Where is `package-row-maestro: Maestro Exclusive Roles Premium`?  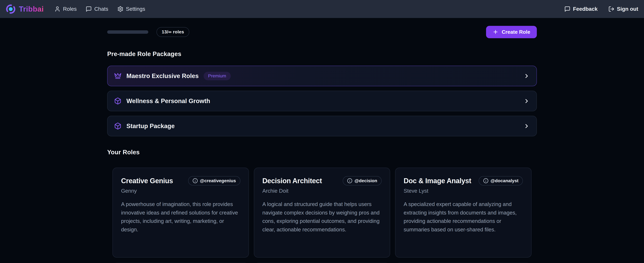 package-row-maestro: Maestro Exclusive Roles Premium is located at coordinates (322, 76).